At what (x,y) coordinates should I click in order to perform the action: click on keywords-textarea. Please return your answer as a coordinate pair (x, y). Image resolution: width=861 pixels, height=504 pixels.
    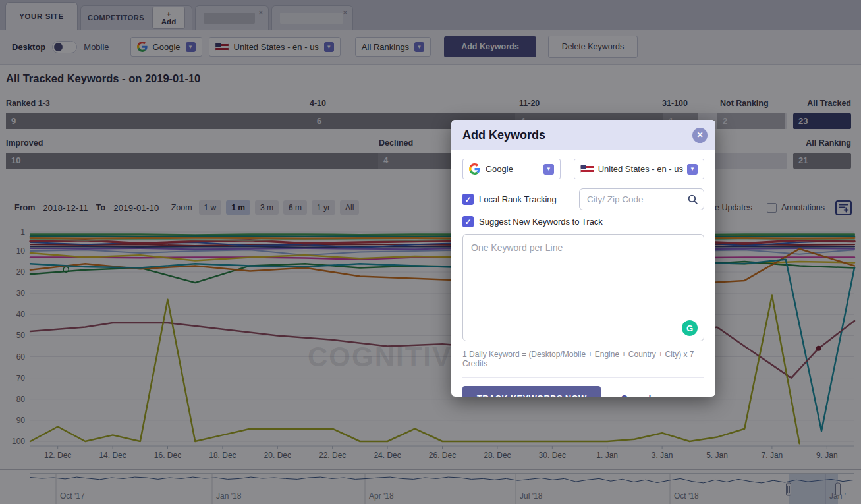
    Looking at the image, I should click on (584, 287).